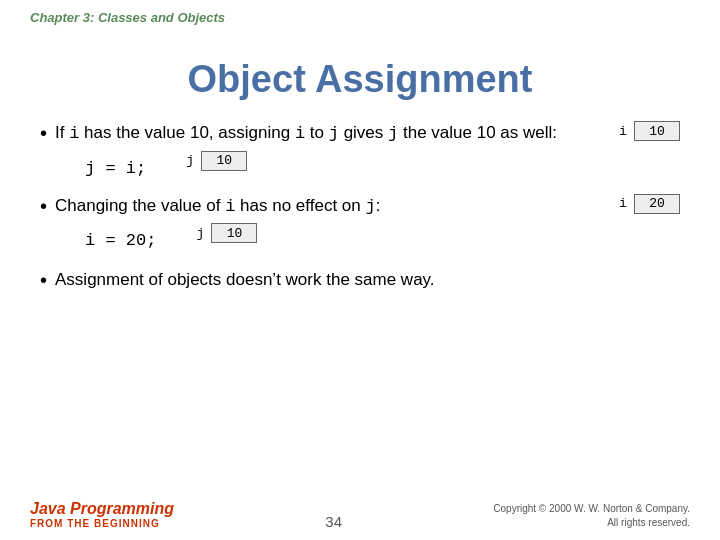 This screenshot has height=540, width=720. Describe the element at coordinates (650, 132) in the screenshot. I see `diagram-1: i 10` at that location.